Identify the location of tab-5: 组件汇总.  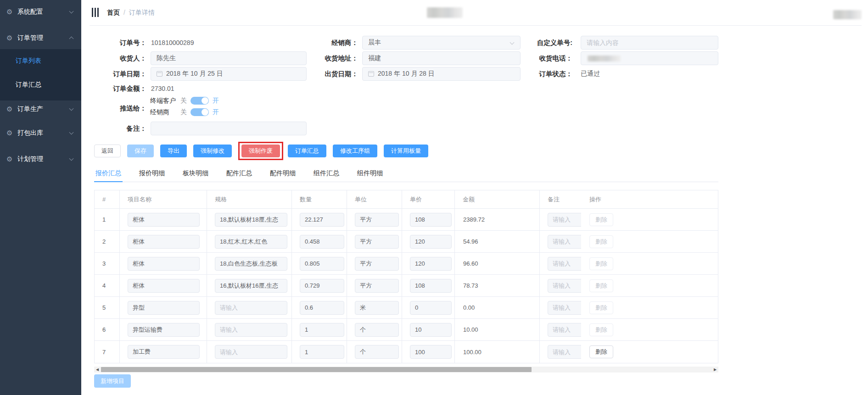
(326, 173).